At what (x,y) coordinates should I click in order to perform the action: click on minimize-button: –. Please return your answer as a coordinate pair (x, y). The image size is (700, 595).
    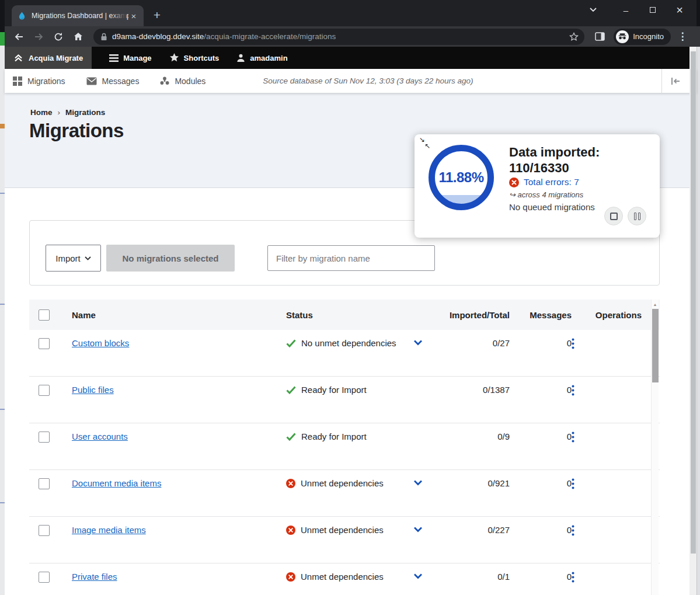
    Looking at the image, I should click on (626, 10).